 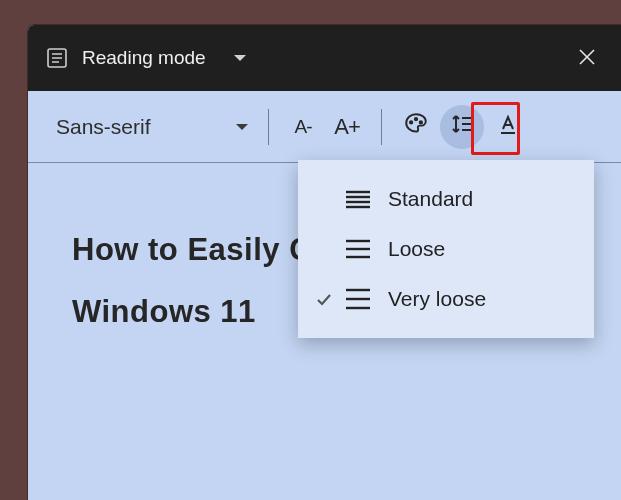 What do you see at coordinates (240, 58) in the screenshot?
I see `title-dropdown-caret` at bounding box center [240, 58].